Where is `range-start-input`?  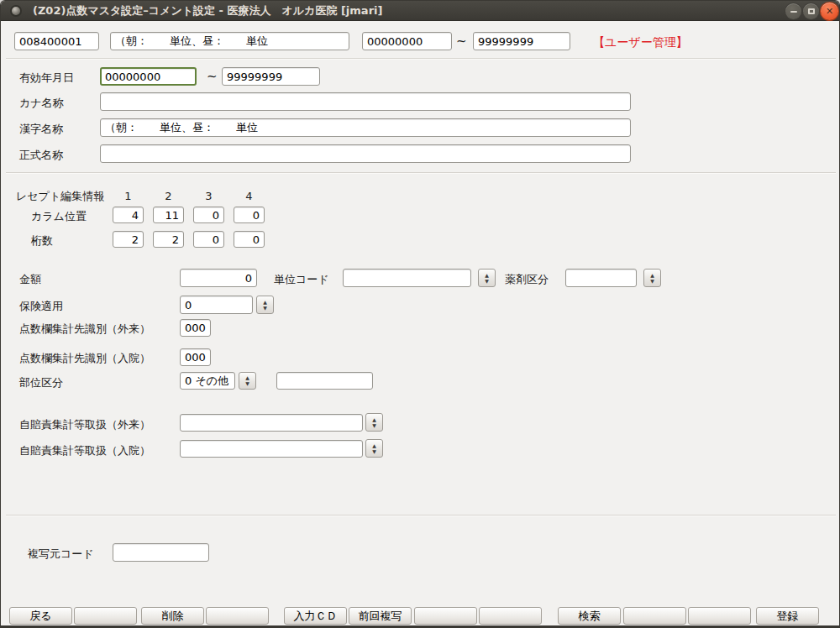 range-start-input is located at coordinates (407, 41).